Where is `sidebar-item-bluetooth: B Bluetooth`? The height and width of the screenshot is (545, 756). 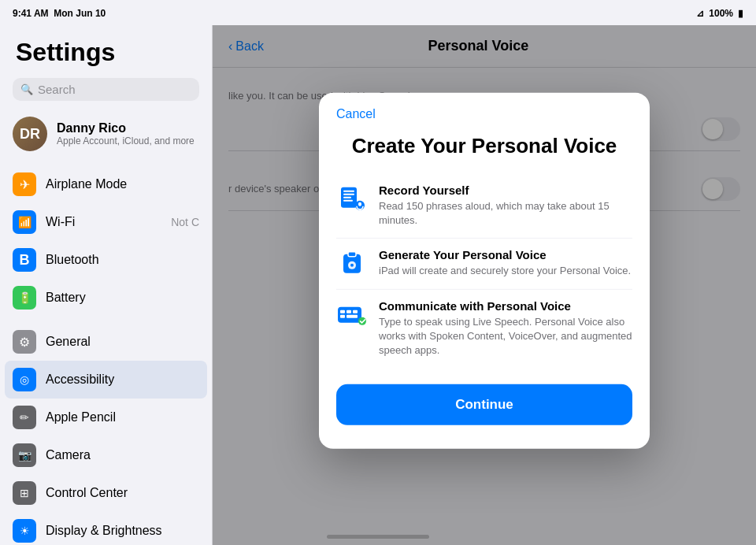 sidebar-item-bluetooth: B Bluetooth is located at coordinates (106, 260).